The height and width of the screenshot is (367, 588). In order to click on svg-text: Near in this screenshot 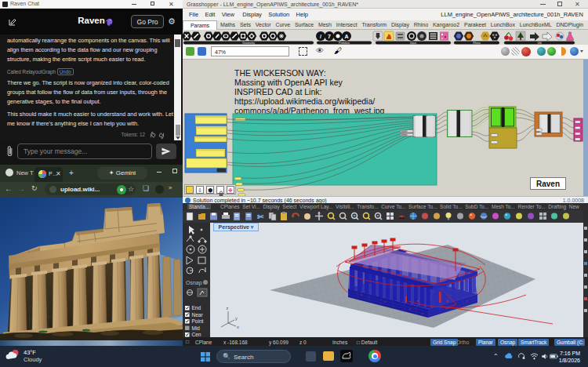, I will do `click(198, 315)`.